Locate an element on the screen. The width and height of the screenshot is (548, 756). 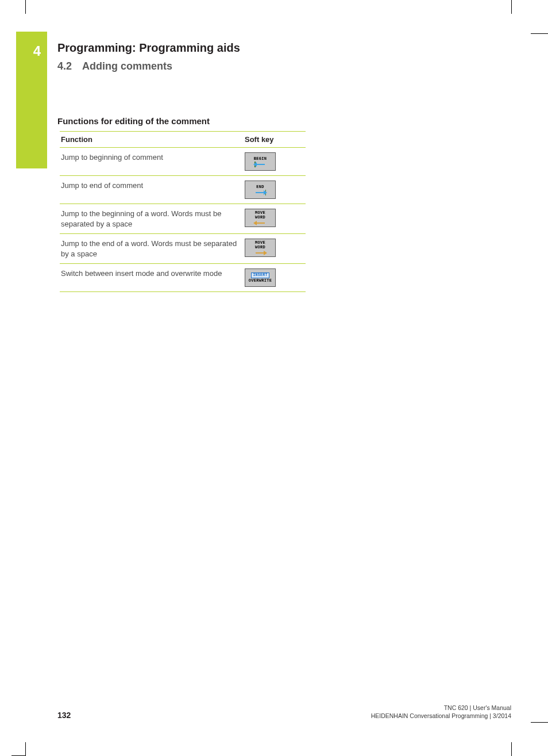
softkey-begin: BEGIN is located at coordinates (260, 162).